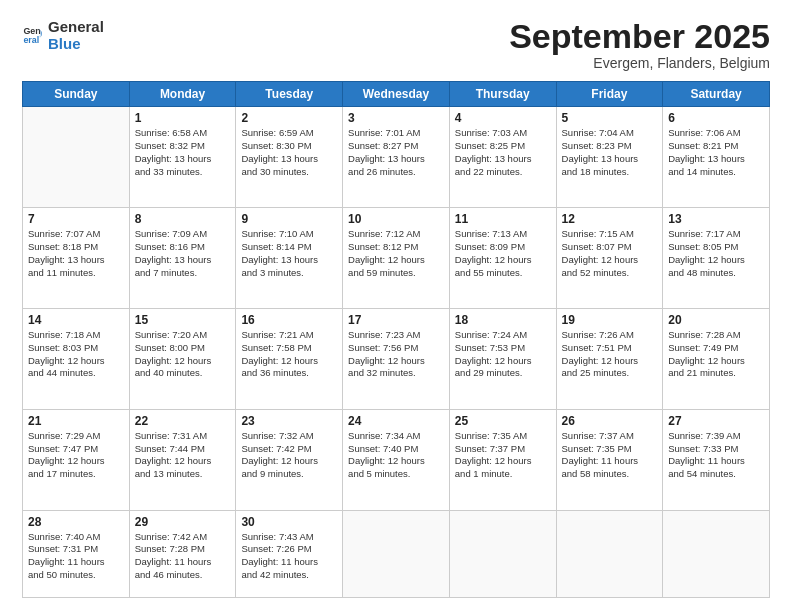 Image resolution: width=792 pixels, height=612 pixels. Describe the element at coordinates (396, 158) in the screenshot. I see `calendar-cell: 3Sunrise: 7:01 AM Sunset: 8:27 PM Daylig…` at that location.